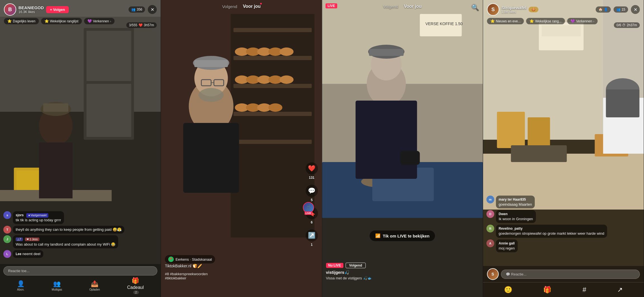 This screenshot has width=644, height=297. What do you see at coordinates (7, 230) in the screenshot?
I see `chat-avatar-t: T` at bounding box center [7, 230].